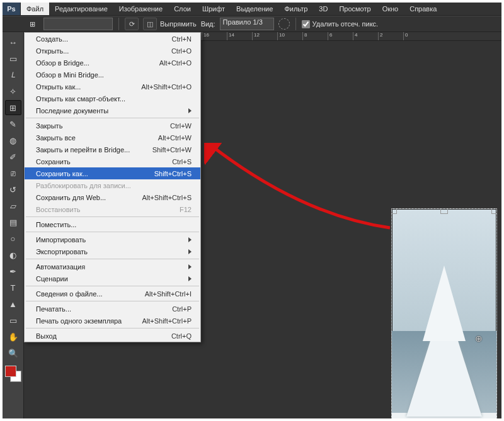 The width and height of the screenshot is (504, 421). I want to click on file-menu-item: Закрыть всеAlt+Ctrl+W, so click(112, 137).